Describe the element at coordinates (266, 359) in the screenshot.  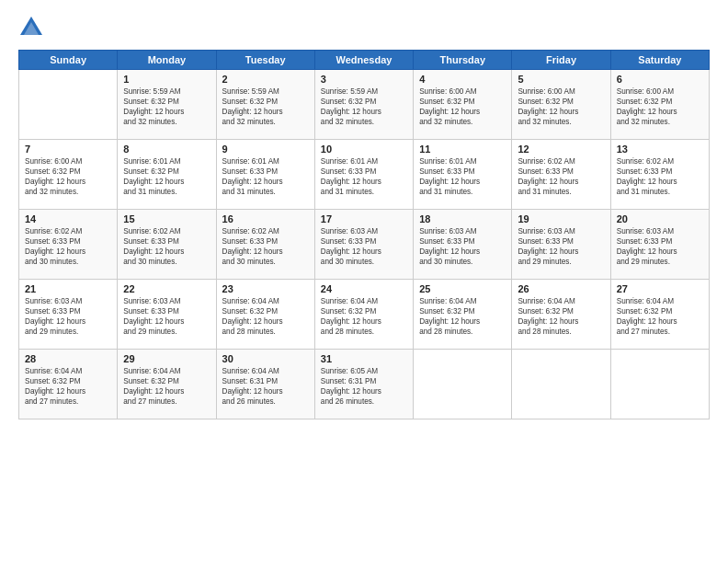
I see `day-number: 30` at that location.